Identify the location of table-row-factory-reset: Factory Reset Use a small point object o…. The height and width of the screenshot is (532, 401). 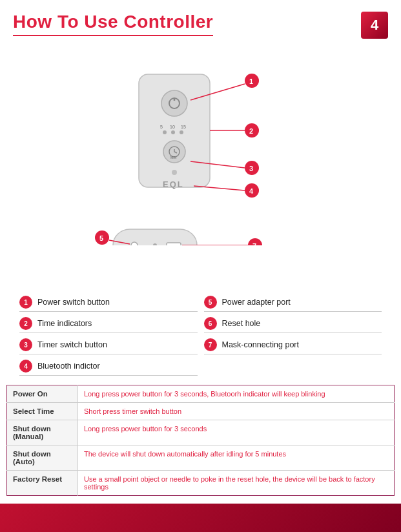
(201, 483).